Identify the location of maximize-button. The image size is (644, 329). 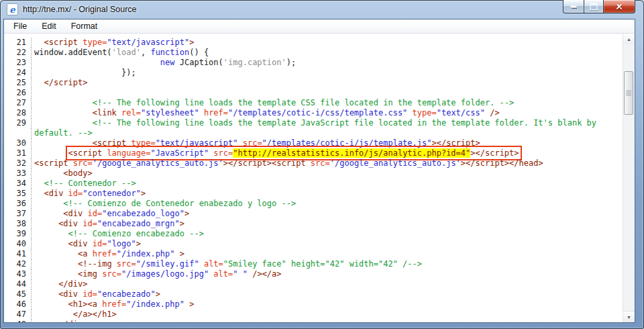
(594, 7).